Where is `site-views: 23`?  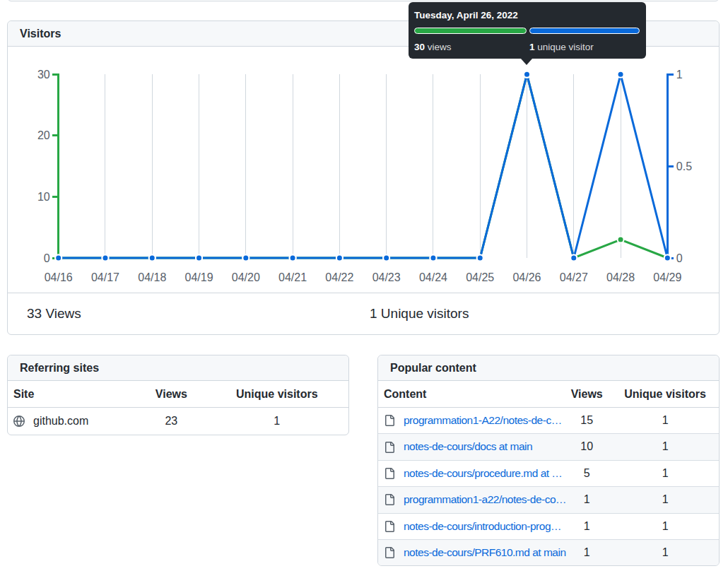
site-views: 23 is located at coordinates (171, 421).